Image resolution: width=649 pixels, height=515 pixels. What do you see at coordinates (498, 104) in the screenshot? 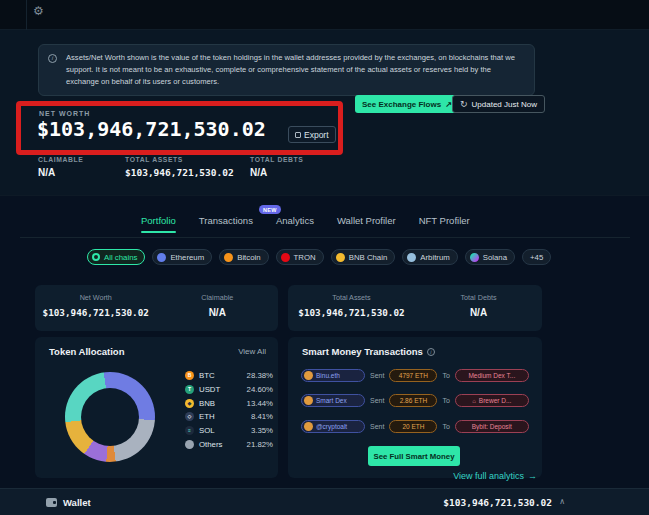
I see `updated-just-now-button: ↻ Updated Just Now` at bounding box center [498, 104].